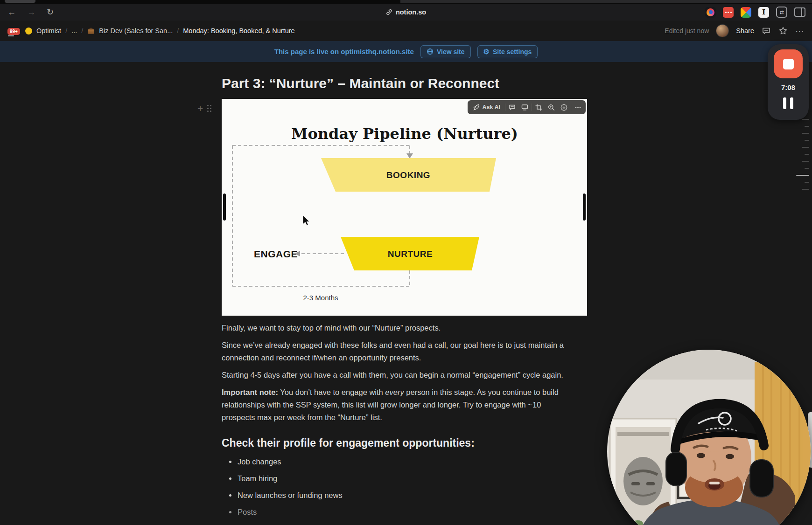  Describe the element at coordinates (399, 443) in the screenshot. I see `section-heading: Check their profile for engagement oppor…` at that location.